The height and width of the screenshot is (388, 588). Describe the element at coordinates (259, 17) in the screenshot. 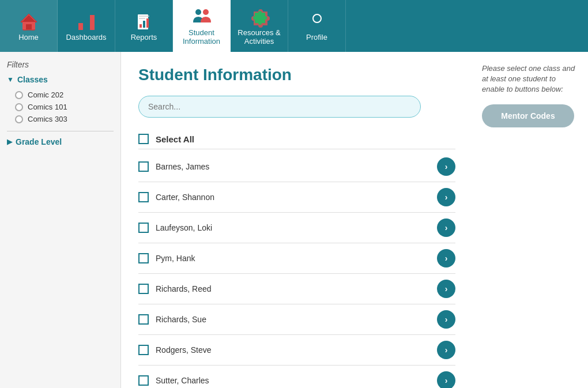

I see `resources-activities-icon` at that location.